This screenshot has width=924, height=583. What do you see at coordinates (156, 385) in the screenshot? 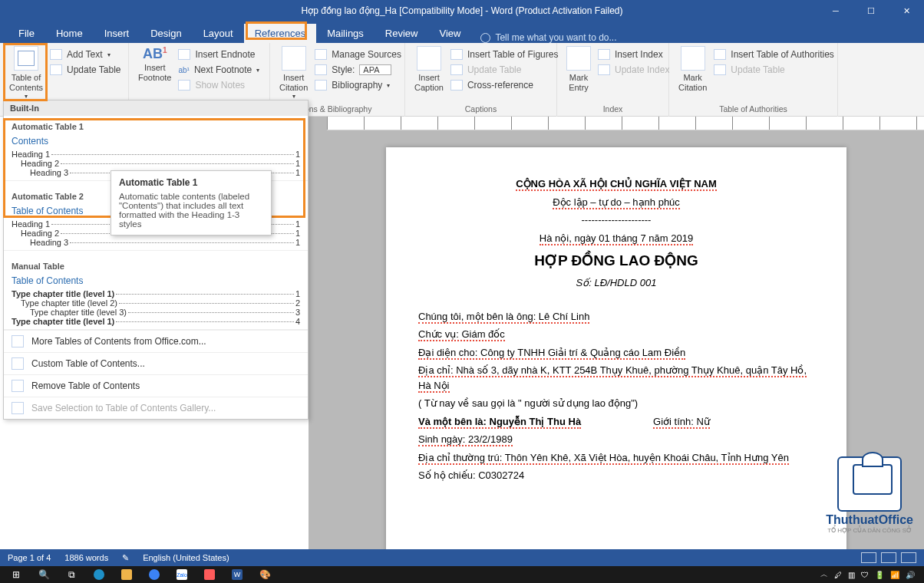
I see `remove-toc-menuitem: Remove Table of Contents` at bounding box center [156, 385].